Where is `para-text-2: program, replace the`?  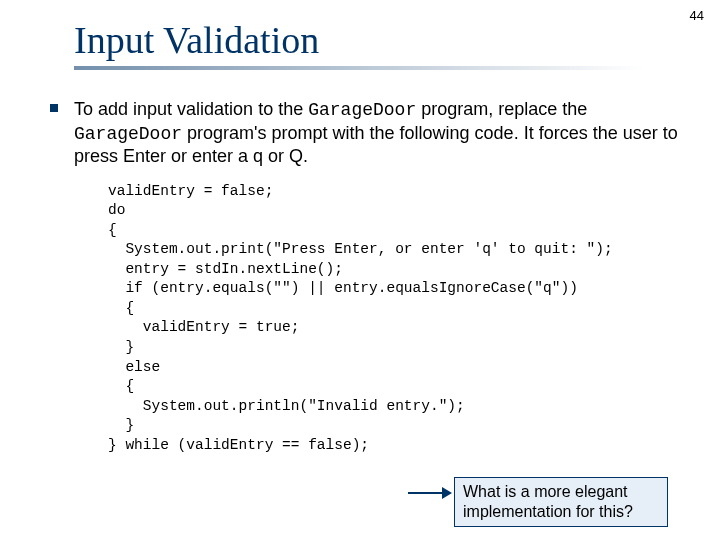 para-text-2: program, replace the is located at coordinates (502, 109).